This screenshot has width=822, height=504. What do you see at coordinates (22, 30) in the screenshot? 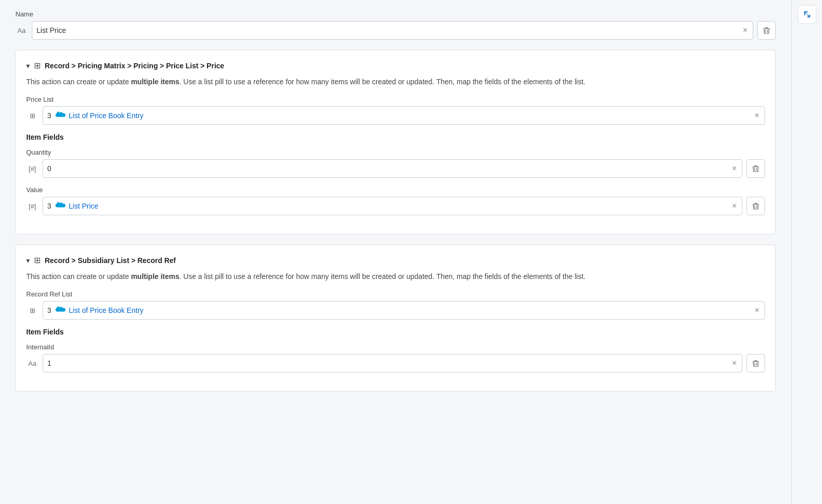
I see `name-type-icon: Aa` at bounding box center [22, 30].